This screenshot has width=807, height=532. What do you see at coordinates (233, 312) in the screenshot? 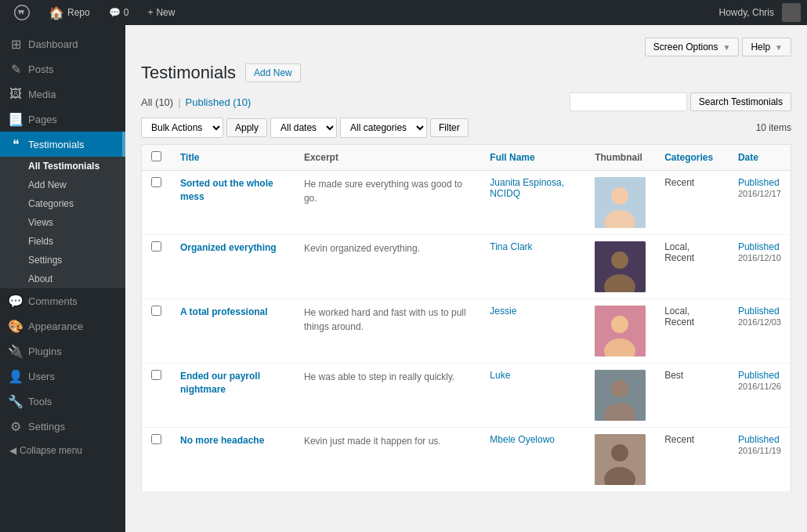
I see `row-title-link: A total professional` at bounding box center [233, 312].